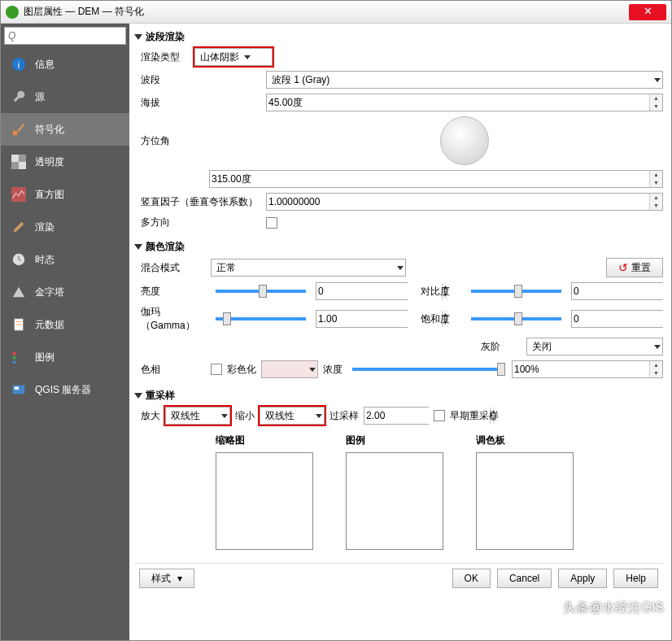 The width and height of the screenshot is (672, 641). I want to click on gamma-label: 伽玛（Gamma）, so click(173, 319).